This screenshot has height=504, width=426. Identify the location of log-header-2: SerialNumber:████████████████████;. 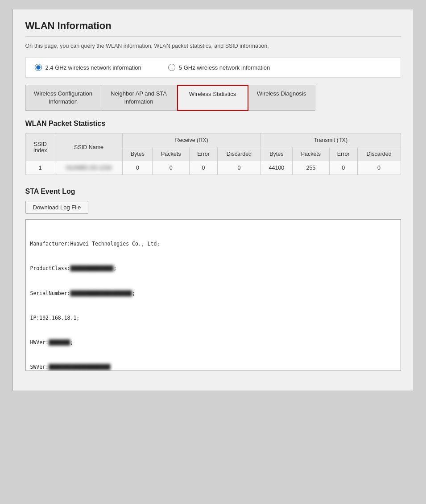
(213, 293).